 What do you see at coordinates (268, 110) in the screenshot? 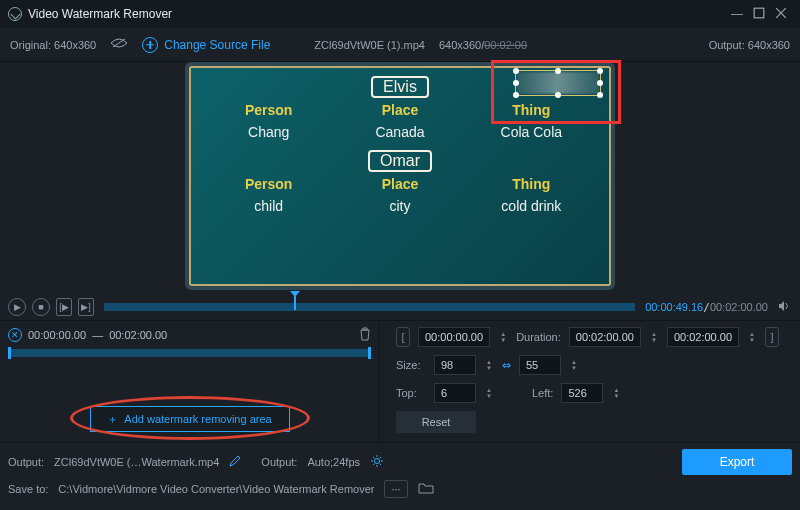
I see `cat-1-1: Person` at bounding box center [268, 110].